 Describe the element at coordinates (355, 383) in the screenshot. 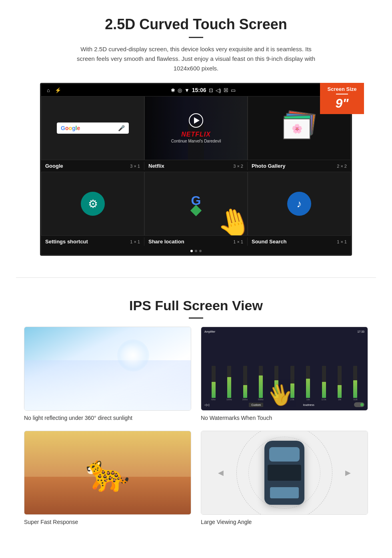

I see `amp-bar-sub: SUB` at that location.